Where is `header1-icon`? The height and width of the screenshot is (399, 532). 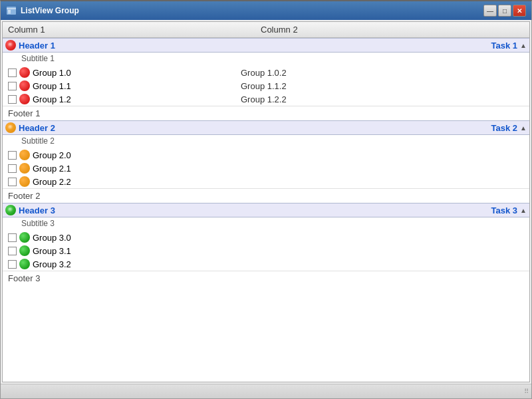
header1-icon is located at coordinates (11, 45).